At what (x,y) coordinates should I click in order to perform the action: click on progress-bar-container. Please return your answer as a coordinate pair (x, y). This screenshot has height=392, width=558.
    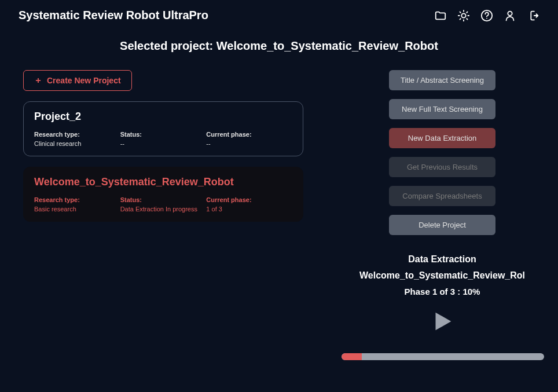
    Looking at the image, I should click on (443, 357).